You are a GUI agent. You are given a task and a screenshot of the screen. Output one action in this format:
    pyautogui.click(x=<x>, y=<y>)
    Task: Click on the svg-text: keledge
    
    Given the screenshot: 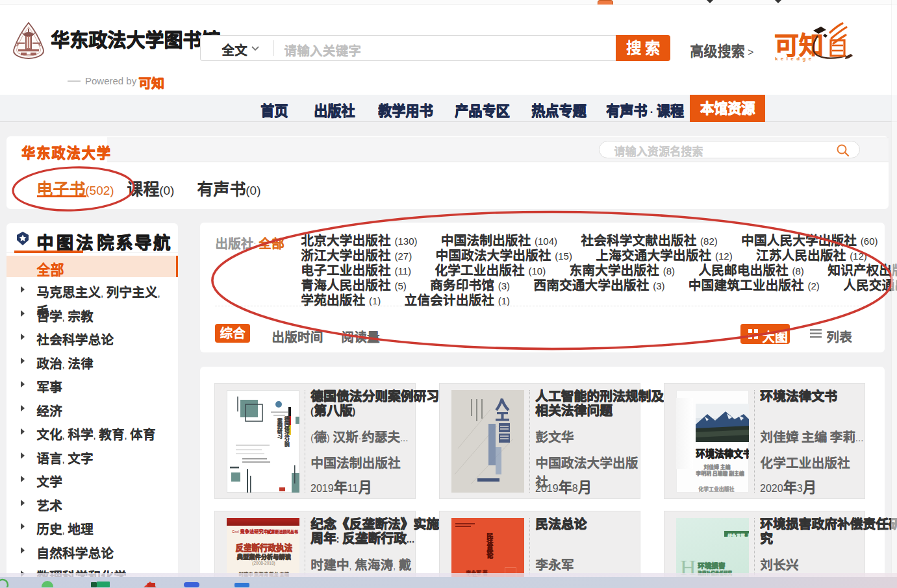 What is the action you would take?
    pyautogui.click(x=795, y=58)
    